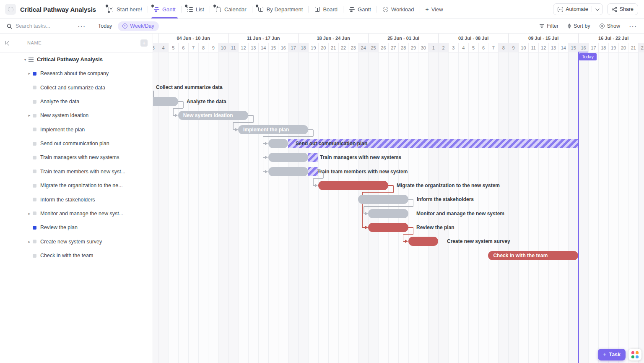 This screenshot has width=644, height=363. What do you see at coordinates (138, 26) in the screenshot?
I see `timescale-toggle: Week/Day` at bounding box center [138, 26].